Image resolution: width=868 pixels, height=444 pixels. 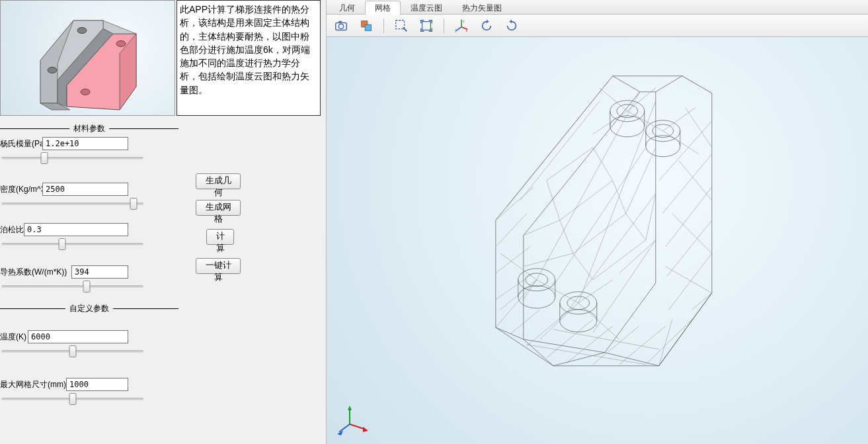 I want to click on conduct-slider, so click(x=73, y=287).